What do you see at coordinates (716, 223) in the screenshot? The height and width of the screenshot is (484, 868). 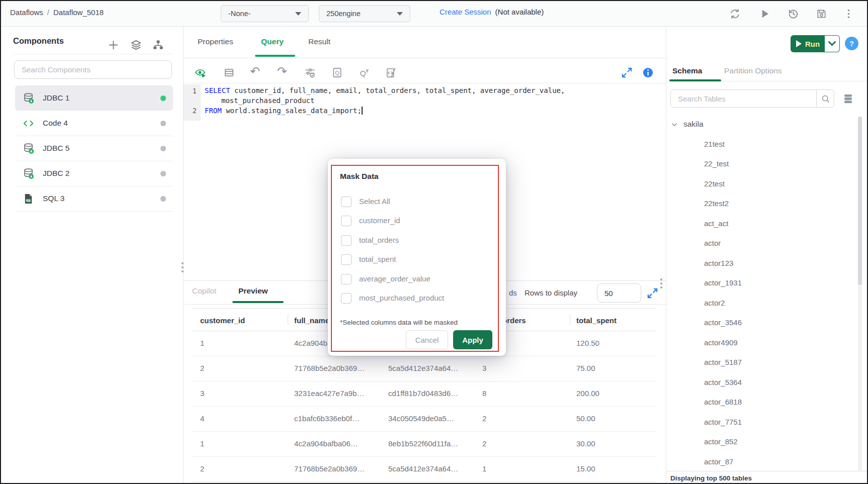 I see `table-item: act_act` at bounding box center [716, 223].